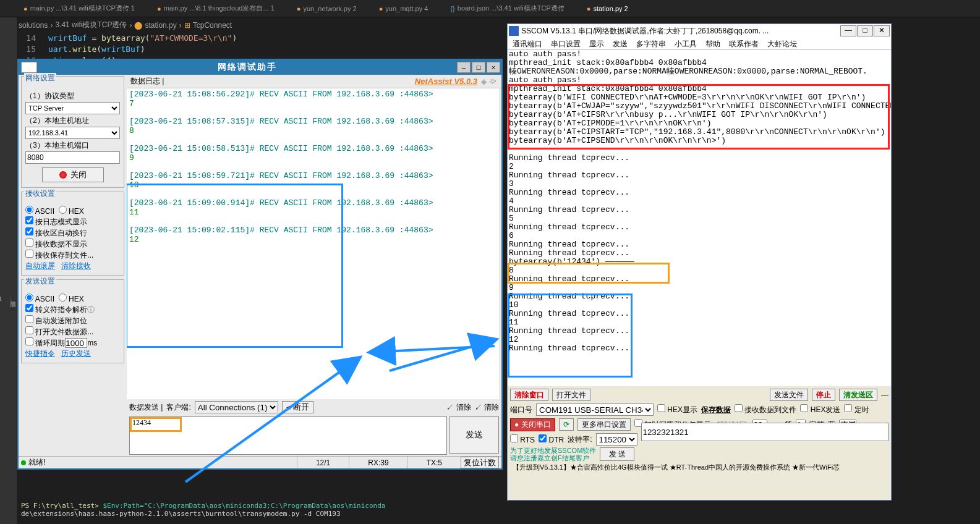 The image size is (980, 524). What do you see at coordinates (765, 432) in the screenshot?
I see `send-input` at bounding box center [765, 432].